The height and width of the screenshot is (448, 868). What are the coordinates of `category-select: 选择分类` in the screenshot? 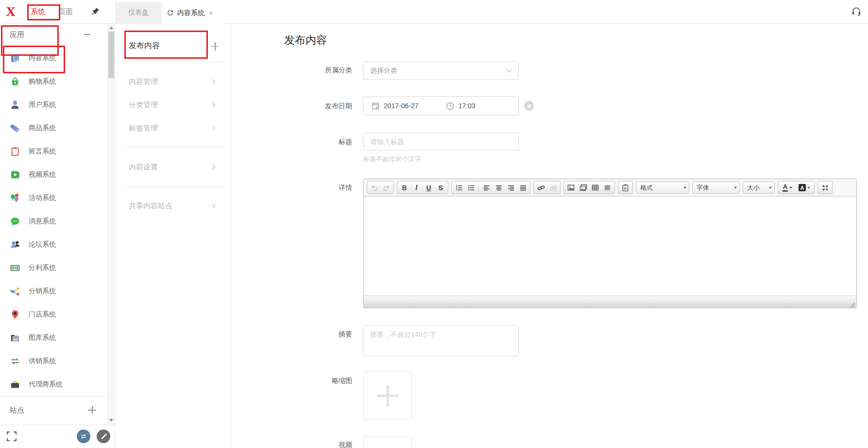 It's located at (441, 71).